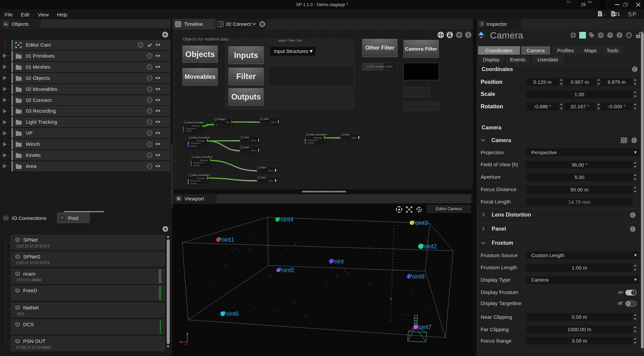 The width and height of the screenshot is (644, 356). Describe the element at coordinates (417, 277) in the screenshot. I see `svg-text: Point8` at that location.